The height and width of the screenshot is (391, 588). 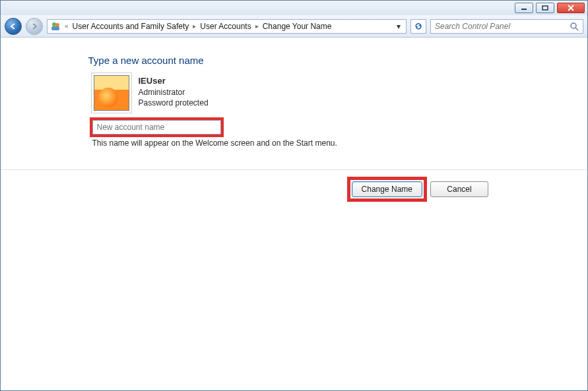 What do you see at coordinates (226, 26) in the screenshot?
I see `breadcrumb-2: User Accounts` at bounding box center [226, 26].